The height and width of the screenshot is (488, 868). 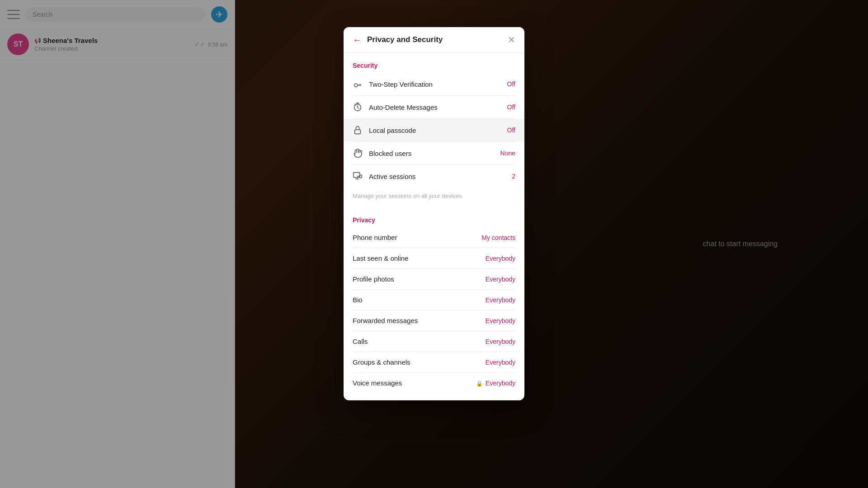 What do you see at coordinates (512, 40) in the screenshot?
I see `modal-close-button: ✕` at bounding box center [512, 40].